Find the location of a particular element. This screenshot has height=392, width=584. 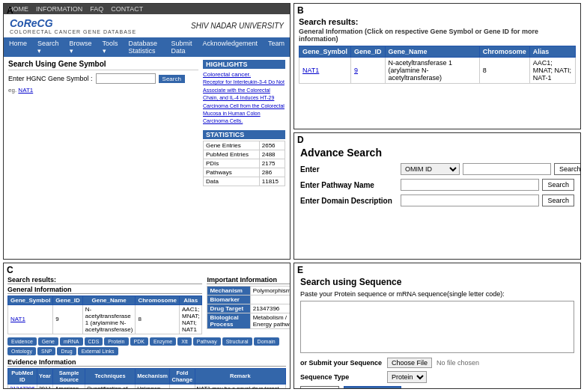

tab-button: Drug is located at coordinates (66, 352).